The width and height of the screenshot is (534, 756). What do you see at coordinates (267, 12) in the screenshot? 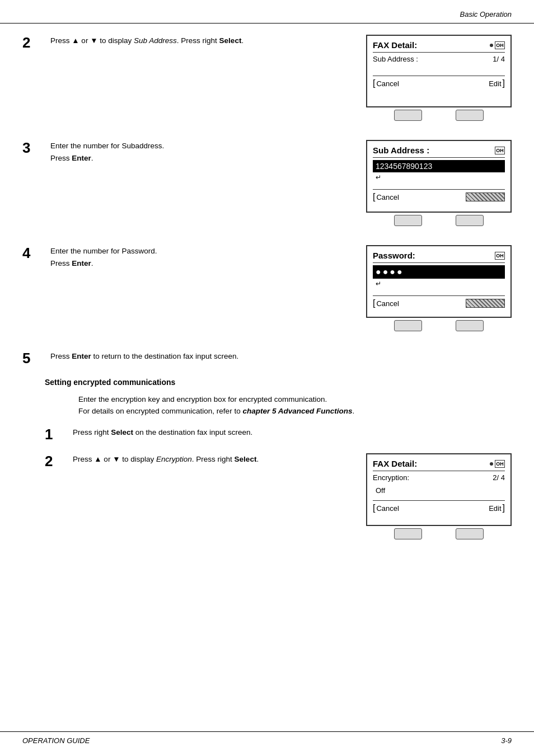
I see `page-header: Basic Operation` at bounding box center [267, 12].